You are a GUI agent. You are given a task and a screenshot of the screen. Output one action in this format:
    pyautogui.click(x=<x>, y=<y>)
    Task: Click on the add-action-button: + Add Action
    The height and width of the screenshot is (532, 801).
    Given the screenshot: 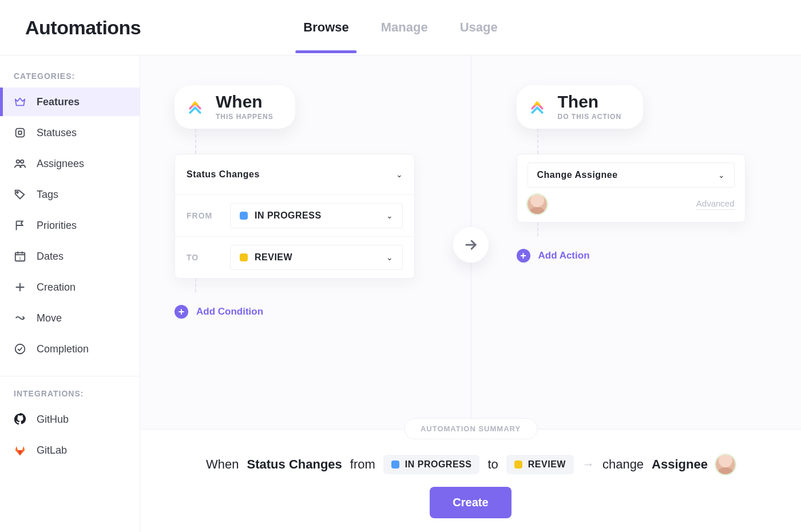 What is the action you would take?
    pyautogui.click(x=553, y=256)
    